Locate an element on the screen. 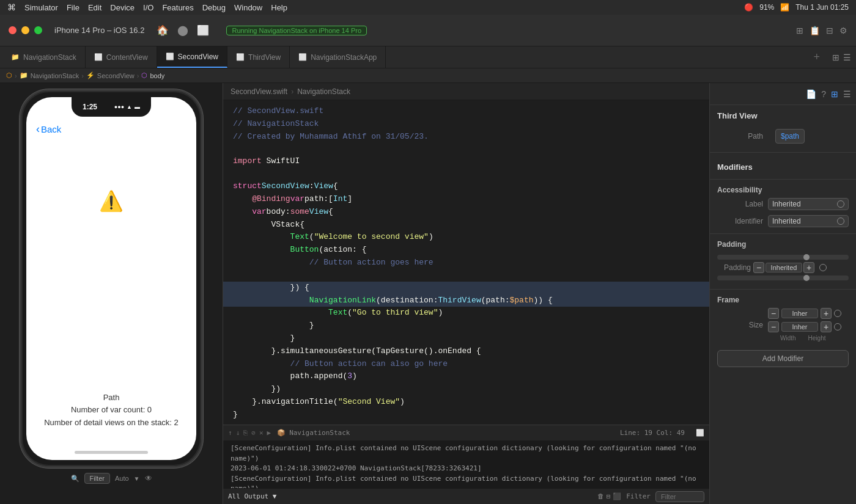 Image resolution: width=856 pixels, height=504 pixels. height-decrement: − is located at coordinates (773, 327).